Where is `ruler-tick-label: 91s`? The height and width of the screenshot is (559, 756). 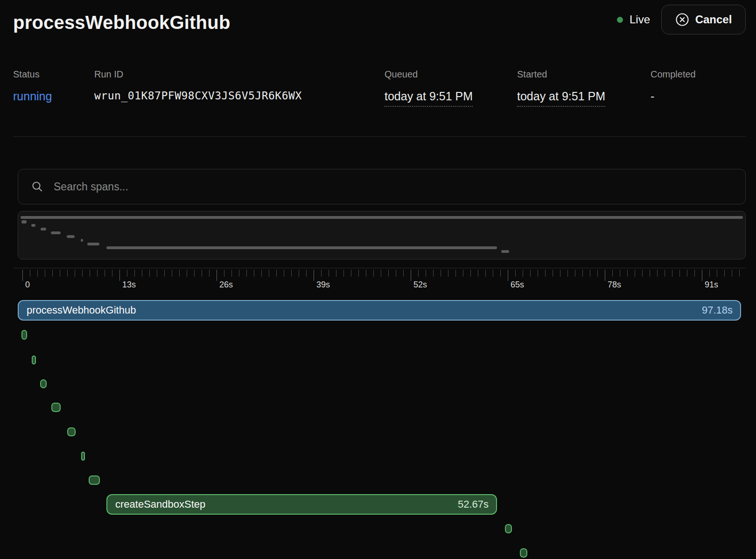 ruler-tick-label: 91s is located at coordinates (711, 285).